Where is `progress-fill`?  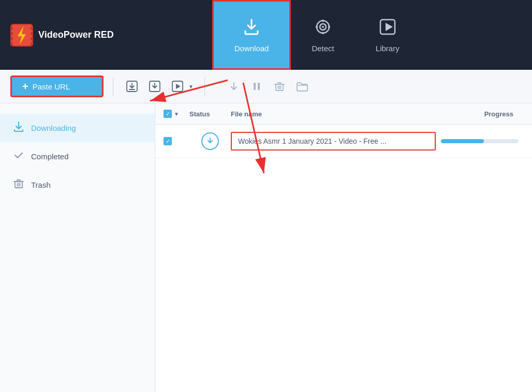
progress-fill is located at coordinates (463, 141).